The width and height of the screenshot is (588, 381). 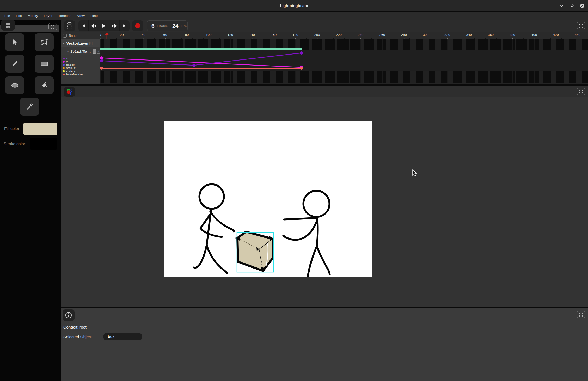 What do you see at coordinates (65, 16) in the screenshot?
I see `menu-timeline: Timeline` at bounding box center [65, 16].